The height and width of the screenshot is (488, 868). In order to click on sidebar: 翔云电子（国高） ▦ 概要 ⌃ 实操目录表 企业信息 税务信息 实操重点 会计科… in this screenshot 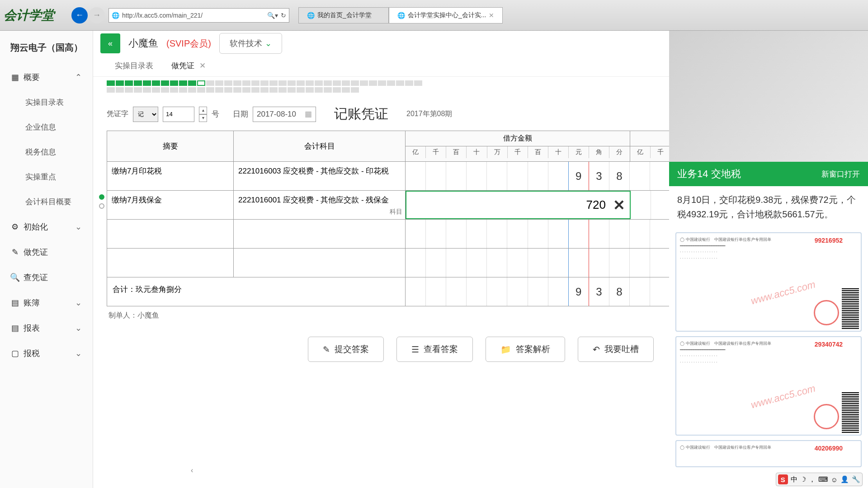, I will do `click(47, 259)`.